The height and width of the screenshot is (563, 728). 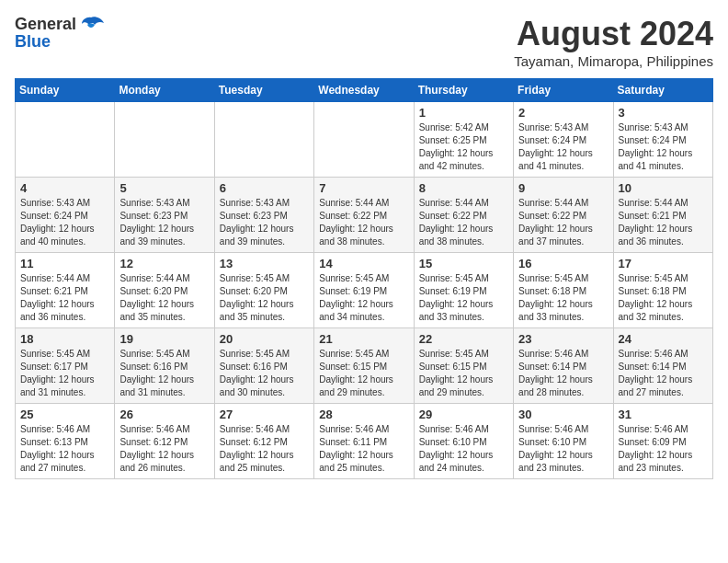 I want to click on weekday-header-tuesday: Tuesday, so click(x=264, y=90).